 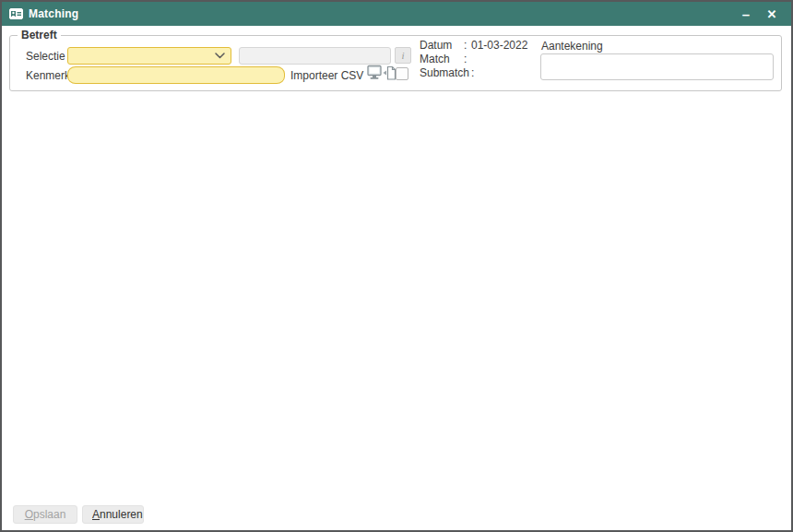 I want to click on meta-rows: Datum : 01-03-2022 Match : Submatch :, so click(x=474, y=59).